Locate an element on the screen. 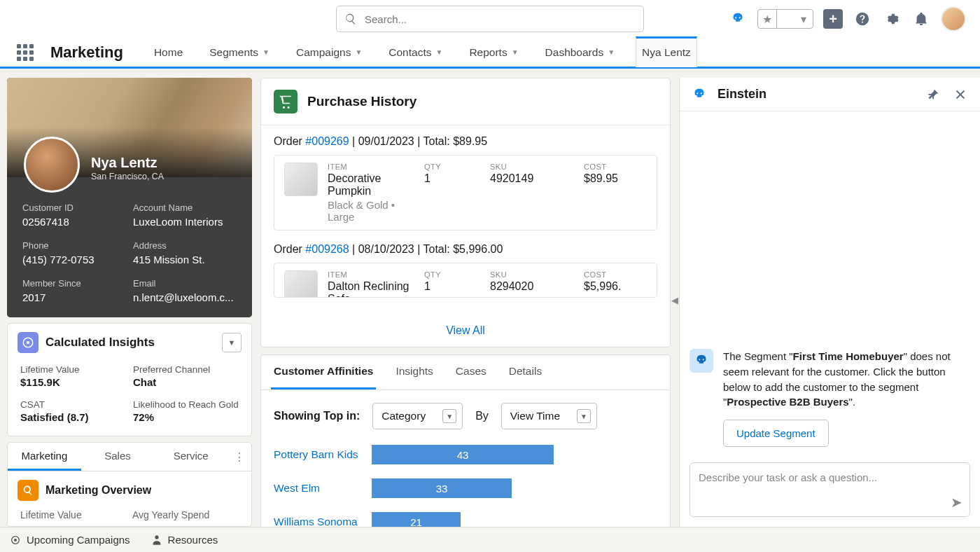 This screenshot has width=980, height=552. nav-tab-contacts: Contacts▼ is located at coordinates (416, 53).